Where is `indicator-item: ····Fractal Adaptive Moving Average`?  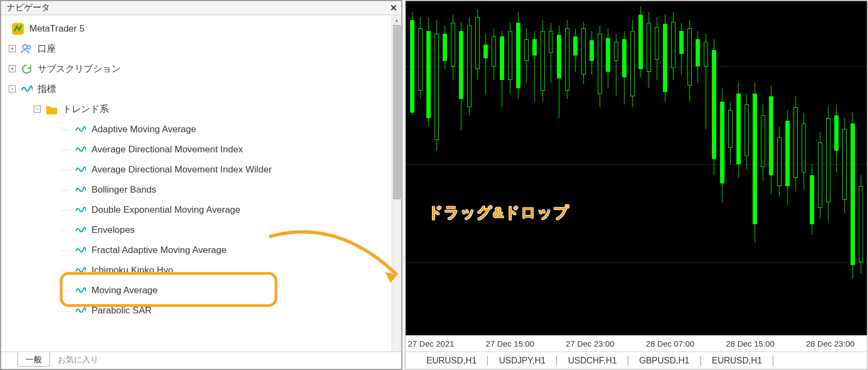
indicator-item: ····Fractal Adaptive Moving Average is located at coordinates (198, 250).